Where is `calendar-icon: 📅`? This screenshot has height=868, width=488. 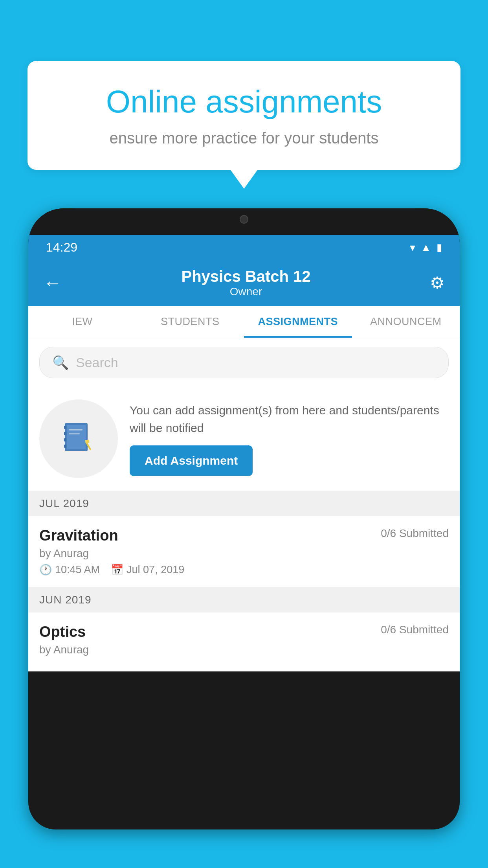
calendar-icon: 📅 is located at coordinates (117, 570).